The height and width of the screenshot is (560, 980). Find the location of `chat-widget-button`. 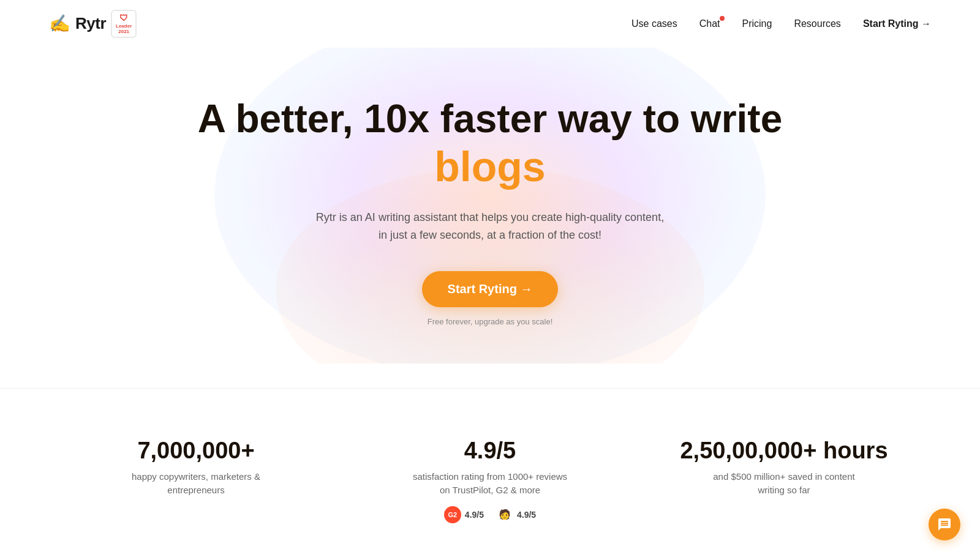

chat-widget-button is located at coordinates (944, 525).